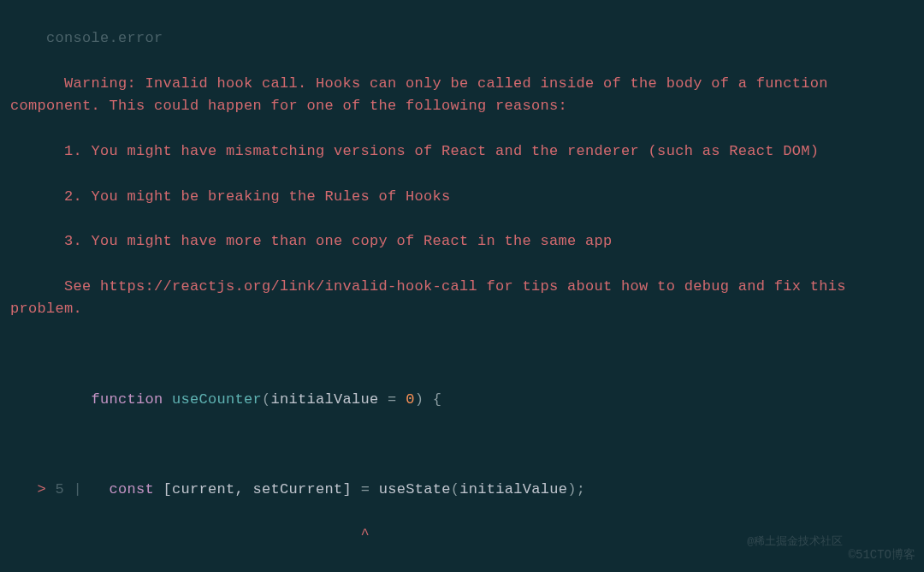  I want to click on error-line-4: 3. You might have more than one copy of …, so click(462, 241).